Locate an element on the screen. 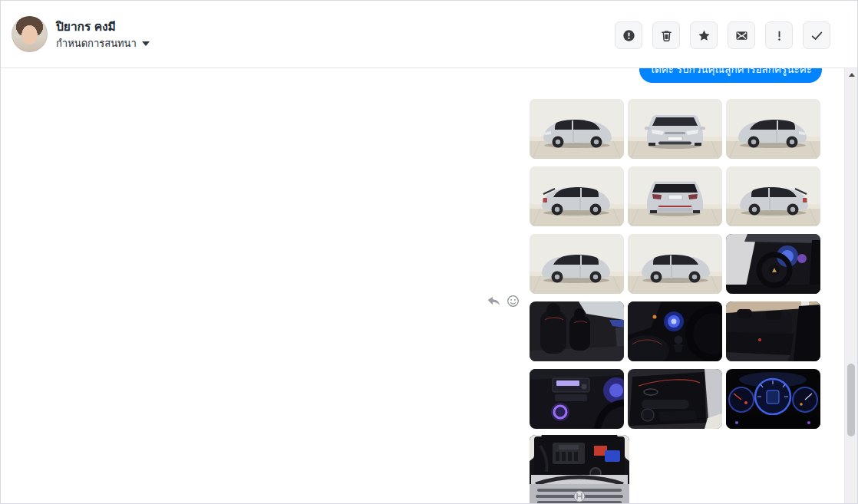 The image size is (858, 504). emoji-smile-icon is located at coordinates (513, 301).